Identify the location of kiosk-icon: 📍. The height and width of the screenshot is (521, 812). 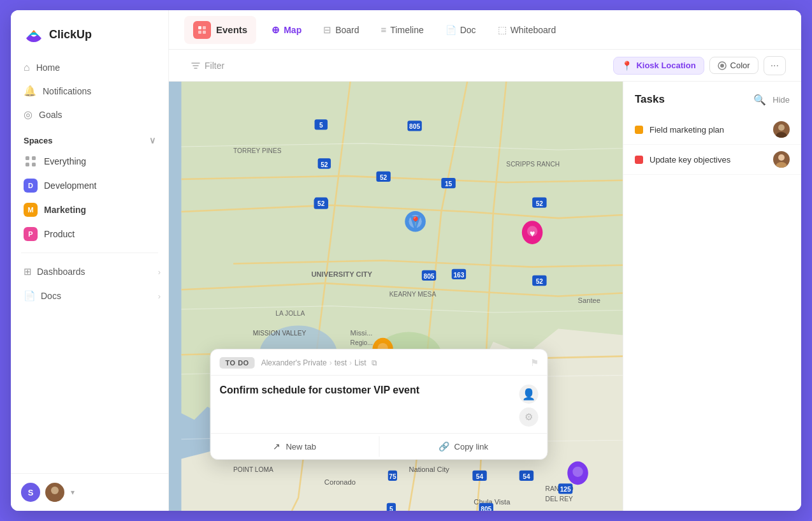
(627, 66).